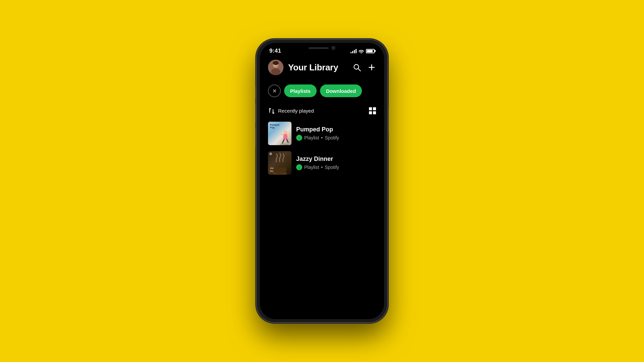 Image resolution: width=644 pixels, height=362 pixels. Describe the element at coordinates (296, 111) in the screenshot. I see `sort-label: Recently played` at that location.